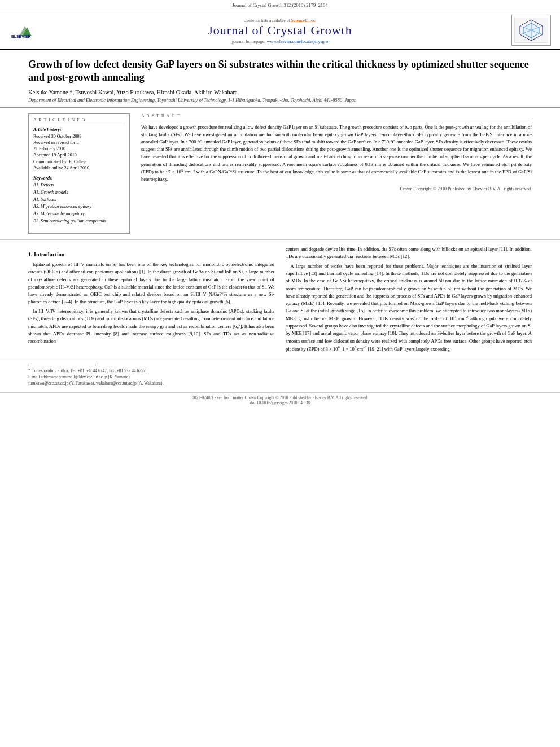 The image size is (560, 747). What do you see at coordinates (79, 193) in the screenshot?
I see `keyword-2: A1. Growth models` at bounding box center [79, 193].